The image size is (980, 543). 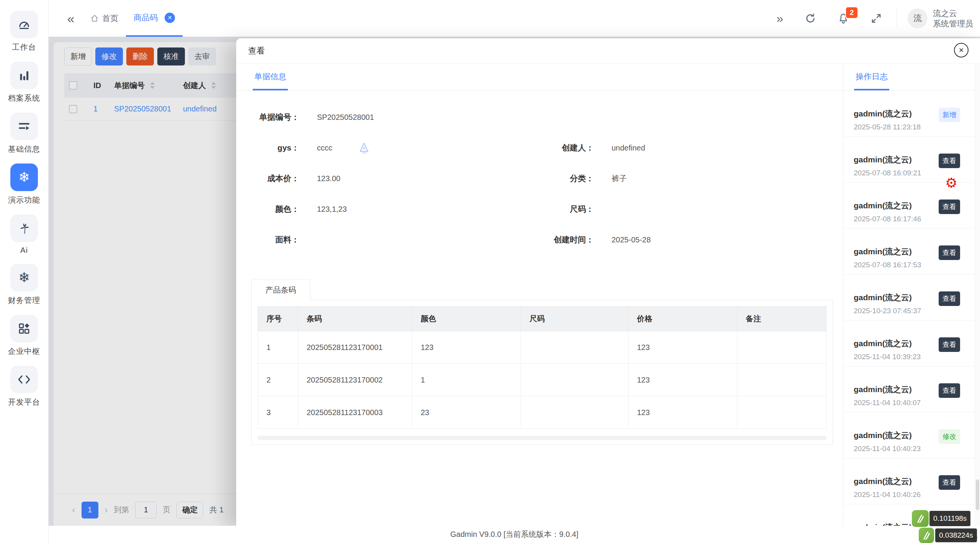 I want to click on log-item: gadmin(流之云) 2025-11-04 10:40:23 修改, so click(x=909, y=435).